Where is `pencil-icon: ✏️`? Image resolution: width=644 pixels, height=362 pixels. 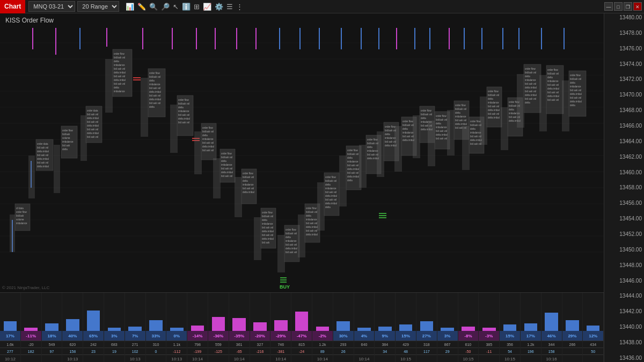
pencil-icon: ✏️ is located at coordinates (142, 6).